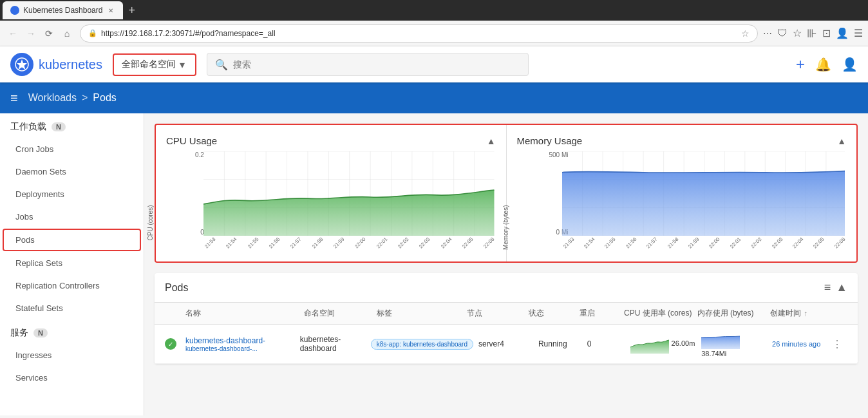 This screenshot has width=868, height=418. Describe the element at coordinates (63, 10) in the screenshot. I see `tab-title: Kubernetes Dashboard` at that location.